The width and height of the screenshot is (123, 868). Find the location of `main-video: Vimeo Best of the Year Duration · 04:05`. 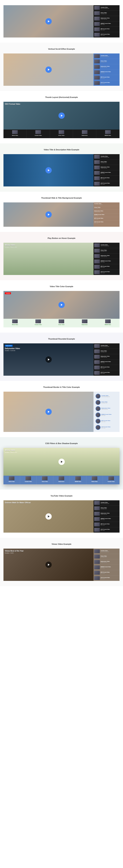

main-video: Vimeo Best of the Year Duration · 04:05 is located at coordinates (49, 565).